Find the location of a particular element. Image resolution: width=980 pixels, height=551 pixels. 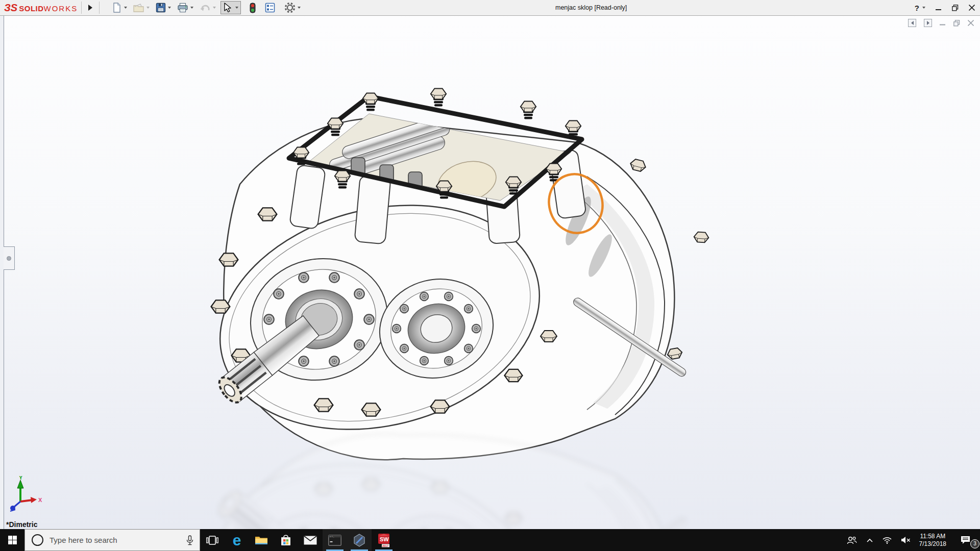

solidworks-logo-works: WORKS is located at coordinates (61, 8).